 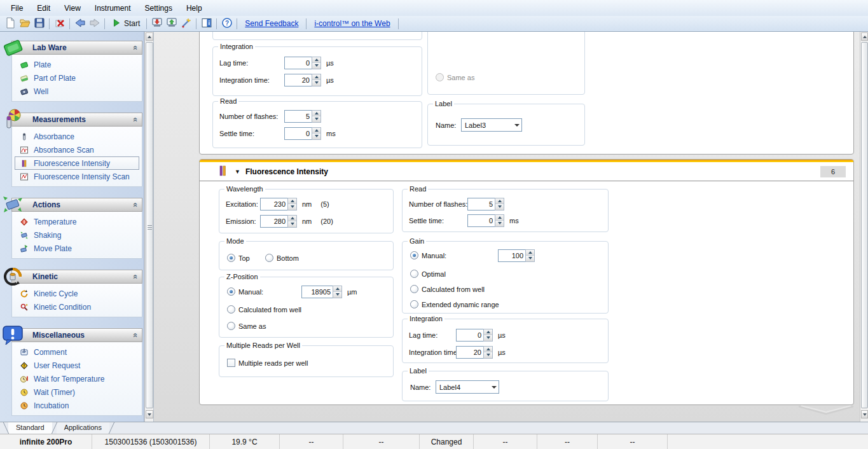 I want to click on info-panel-button, so click(x=206, y=24).